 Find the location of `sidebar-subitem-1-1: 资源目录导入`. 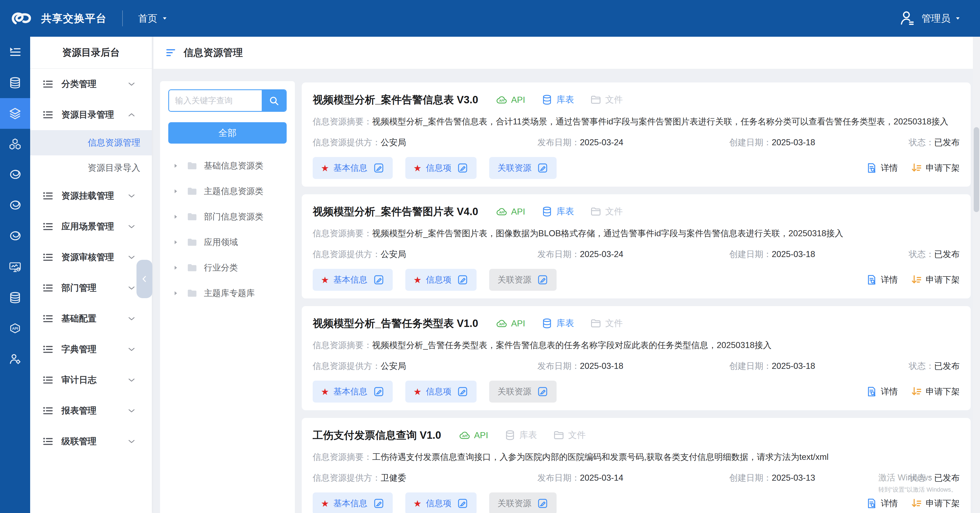

sidebar-subitem-1-1: 资源目录导入 is located at coordinates (91, 168).